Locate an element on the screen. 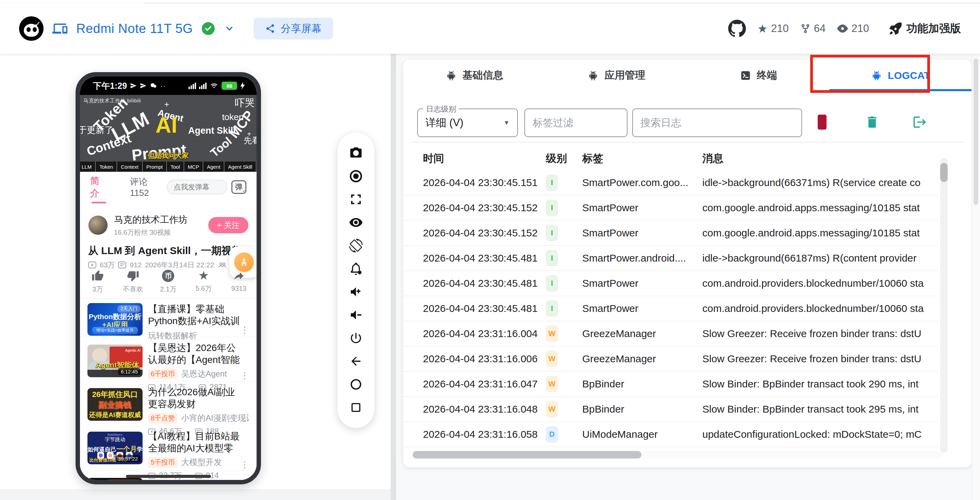  log-time: 2026-04-04 23:30:45.481 is located at coordinates (475, 258).